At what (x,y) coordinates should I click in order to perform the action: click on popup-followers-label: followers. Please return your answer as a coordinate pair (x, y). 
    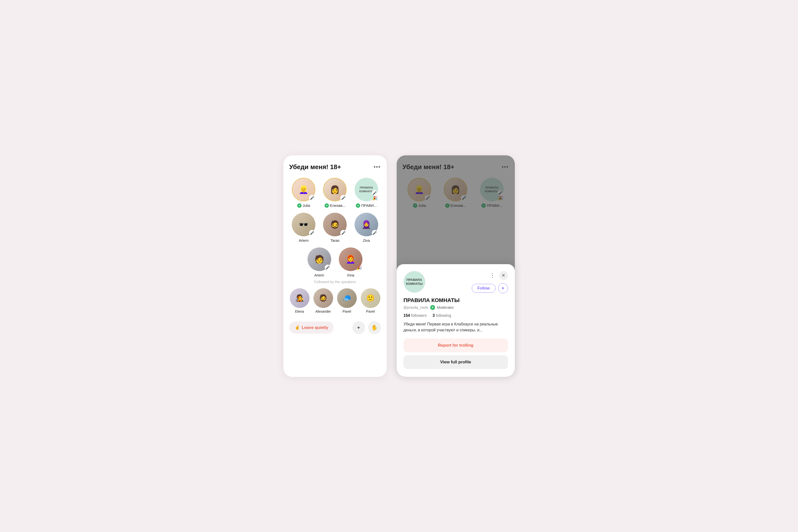
    Looking at the image, I should click on (419, 316).